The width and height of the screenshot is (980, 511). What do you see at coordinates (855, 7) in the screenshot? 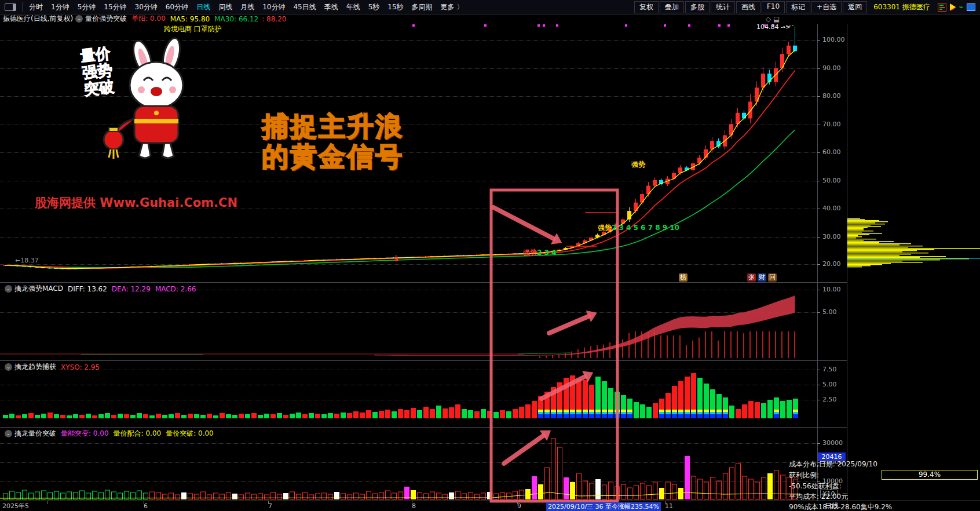
I see `menu-item-返回: 返回` at bounding box center [855, 7].